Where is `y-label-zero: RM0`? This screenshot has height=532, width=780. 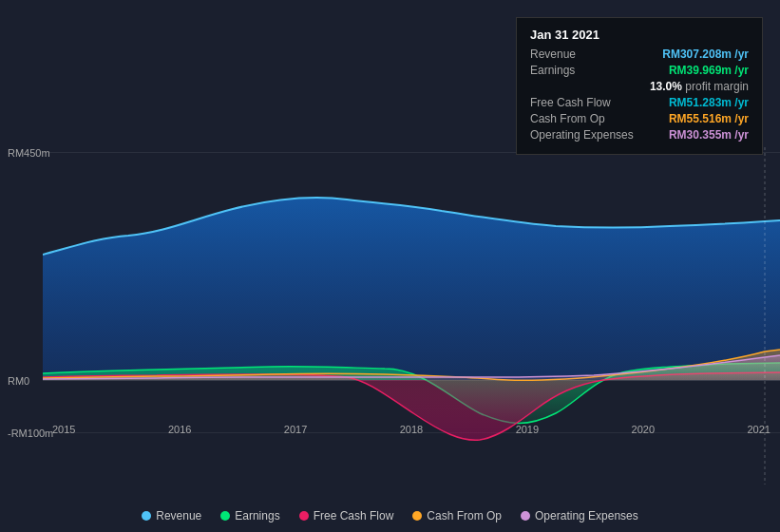 y-label-zero: RM0 is located at coordinates (19, 381).